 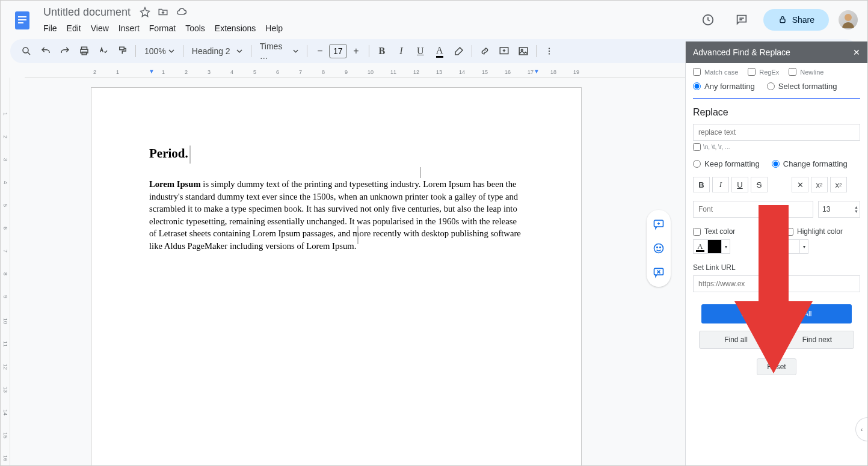 I want to click on reset-button: Reset, so click(x=776, y=367).